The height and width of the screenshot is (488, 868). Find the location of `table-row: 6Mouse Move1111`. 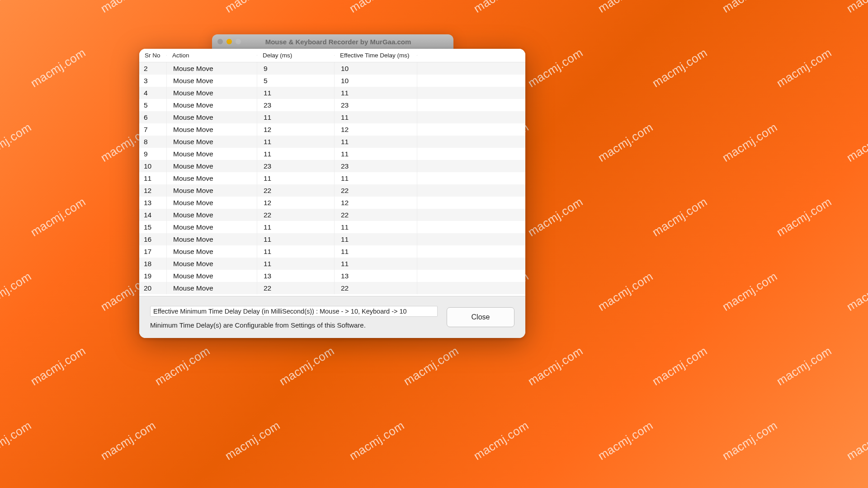

table-row: 6Mouse Move1111 is located at coordinates (332, 117).